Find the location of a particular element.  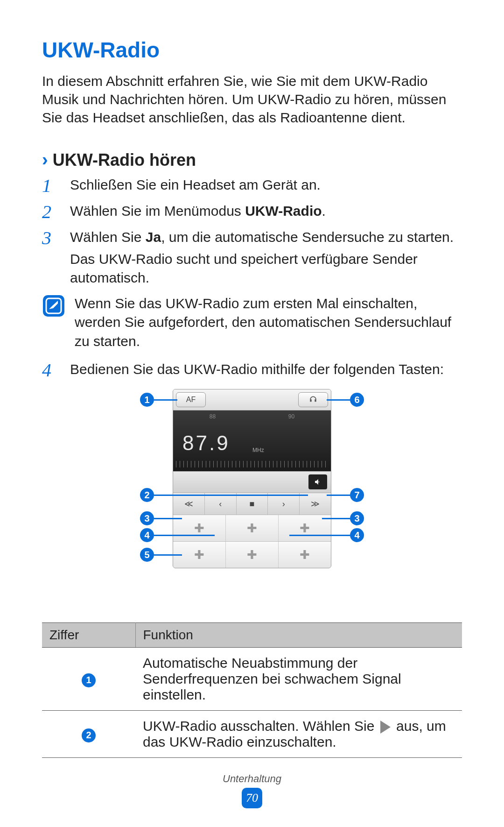

step-text-post: , um die automatische Sendersuche zu sta… is located at coordinates (307, 237).